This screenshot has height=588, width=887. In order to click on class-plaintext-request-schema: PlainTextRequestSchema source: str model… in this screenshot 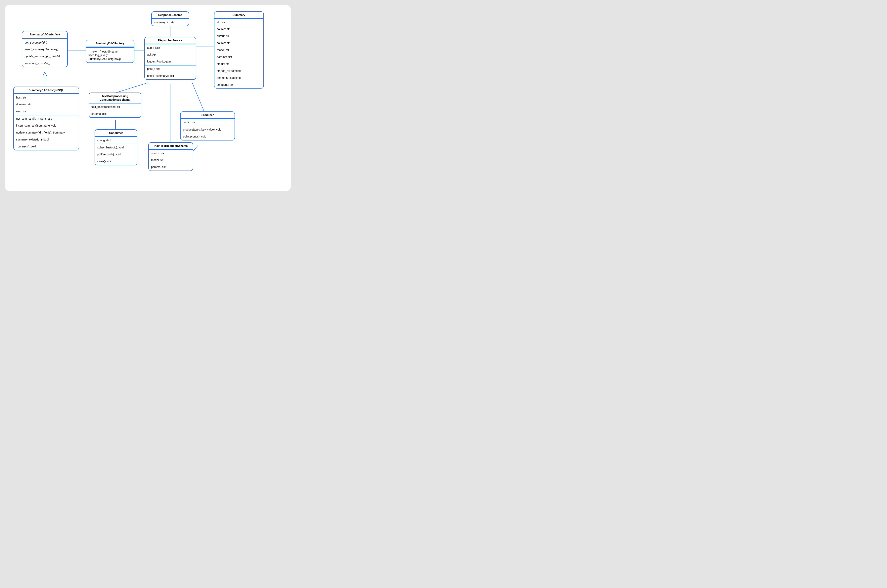, I will do `click(171, 157)`.